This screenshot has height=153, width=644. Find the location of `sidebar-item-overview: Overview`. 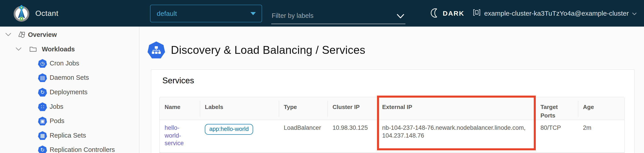

sidebar-item-overview: Overview is located at coordinates (70, 34).